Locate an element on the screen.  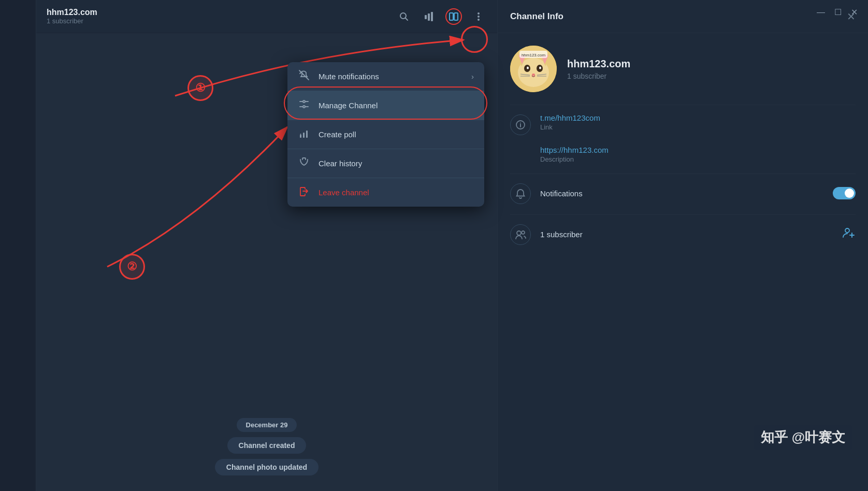
chat-subscriber-count: 1 subscriber is located at coordinates (72, 21).